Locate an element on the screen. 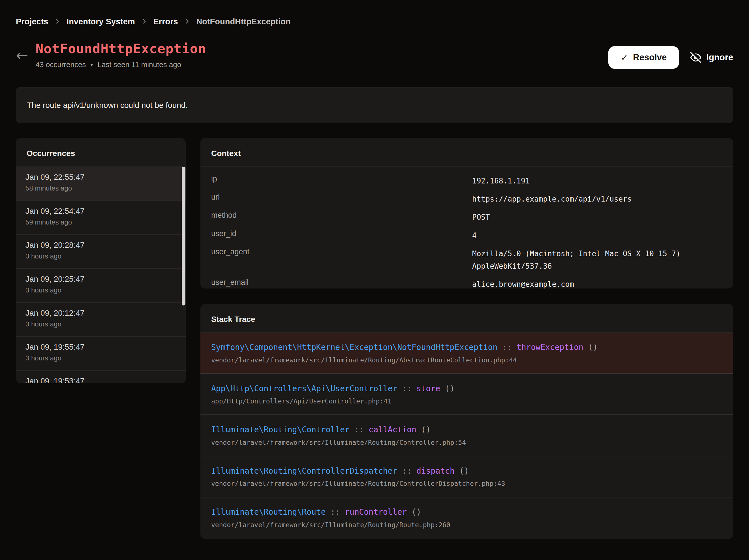 This screenshot has width=749, height=560. stack-frame-method: callAction is located at coordinates (392, 430).